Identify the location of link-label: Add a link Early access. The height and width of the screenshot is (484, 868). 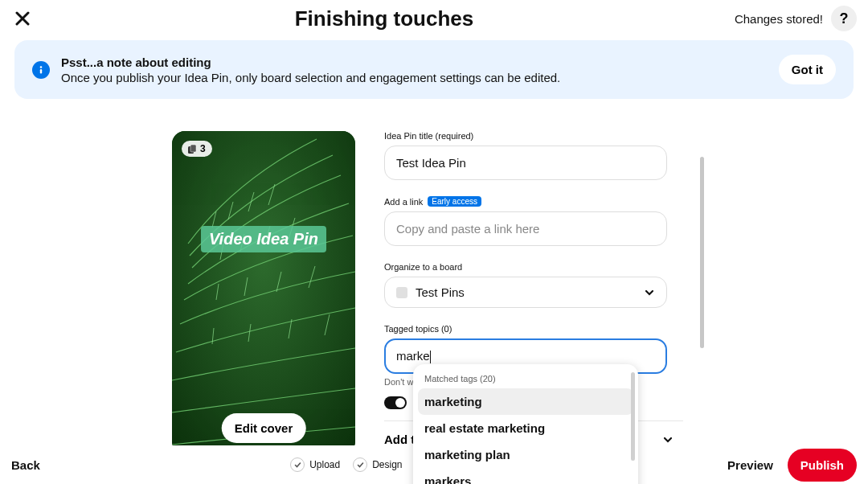
(540, 201).